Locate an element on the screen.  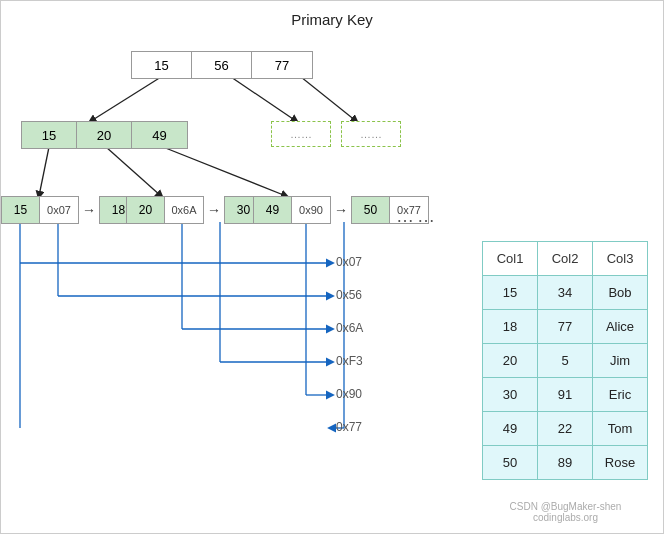
footer-line2: codinglabs.org is located at coordinates (566, 518).